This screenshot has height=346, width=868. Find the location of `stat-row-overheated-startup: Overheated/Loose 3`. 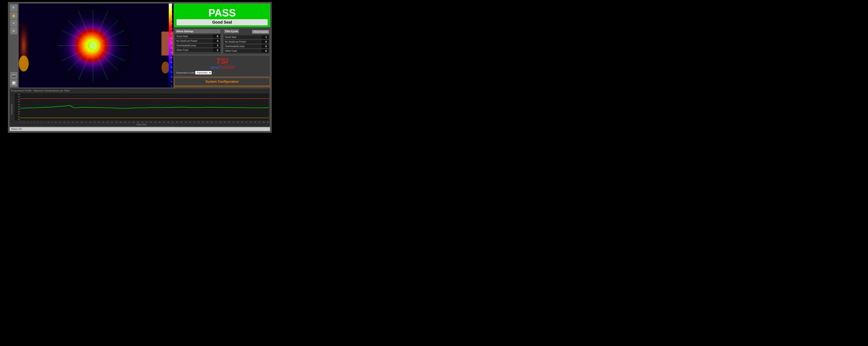

stat-row-overheated-startup: Overheated/Loose 3 is located at coordinates (198, 45).